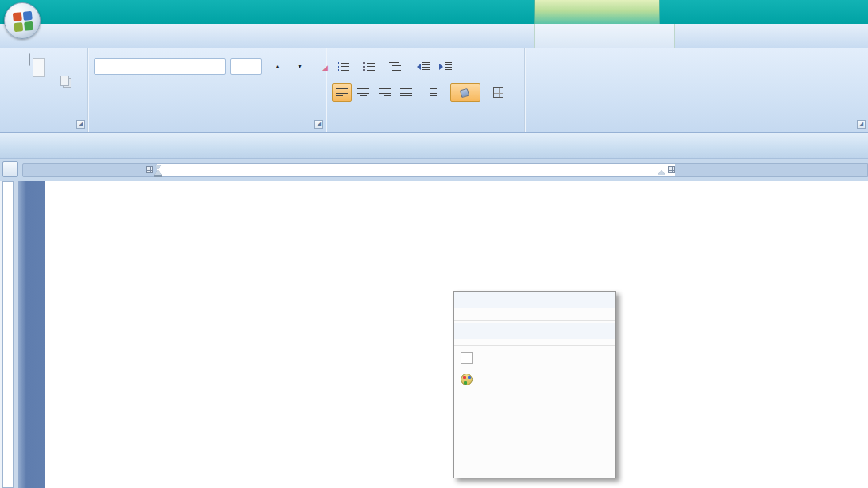 The height and width of the screenshot is (488, 868). What do you see at coordinates (341, 92) in the screenshot?
I see `align-left-icon` at bounding box center [341, 92].